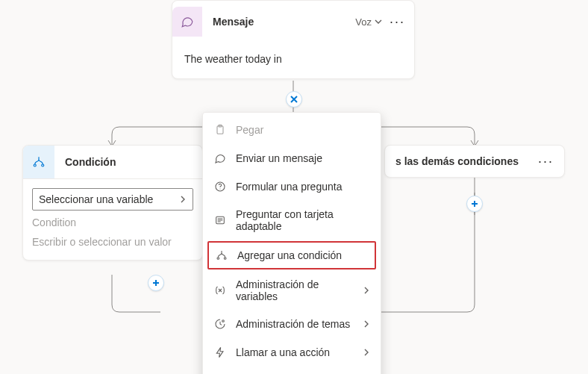 This screenshot has width=588, height=374. Describe the element at coordinates (292, 370) in the screenshot. I see `menu-item-advanced: Avanzados` at that location.